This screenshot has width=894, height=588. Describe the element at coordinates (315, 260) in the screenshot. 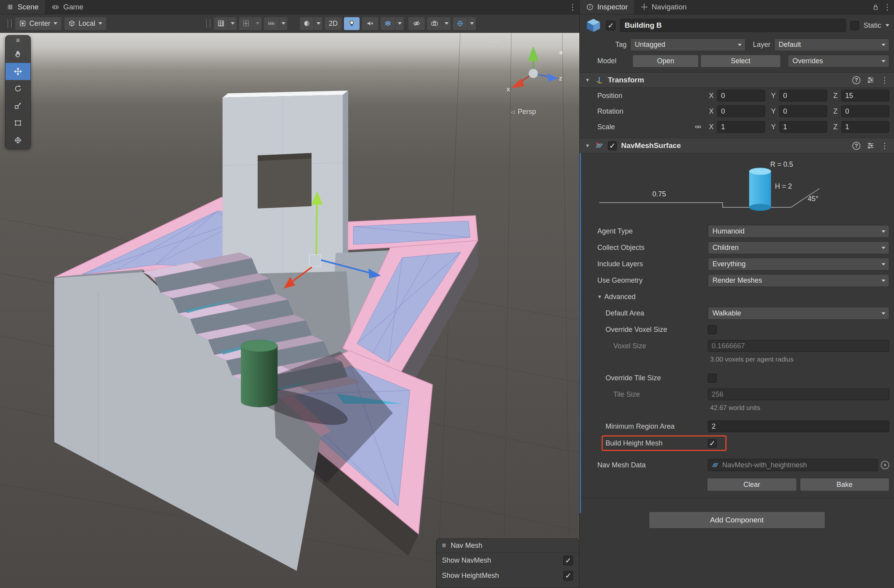

I see `gizmo-plane-handle` at that location.